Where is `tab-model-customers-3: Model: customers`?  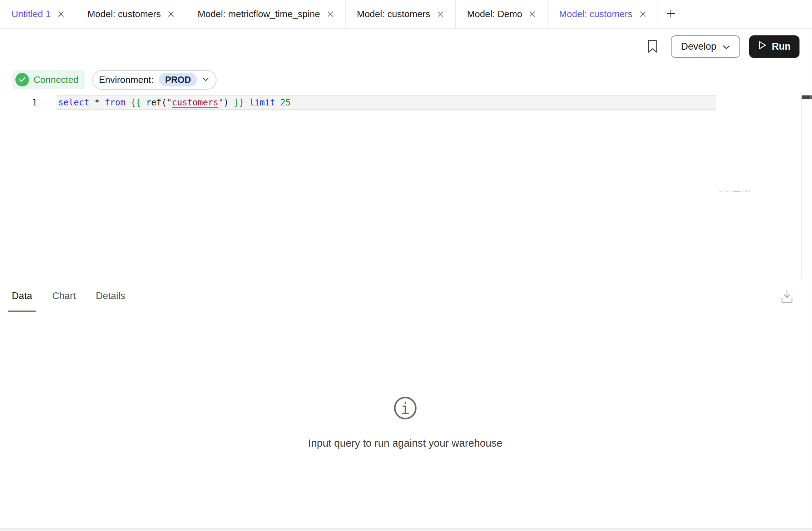 tab-model-customers-3: Model: customers is located at coordinates (603, 14).